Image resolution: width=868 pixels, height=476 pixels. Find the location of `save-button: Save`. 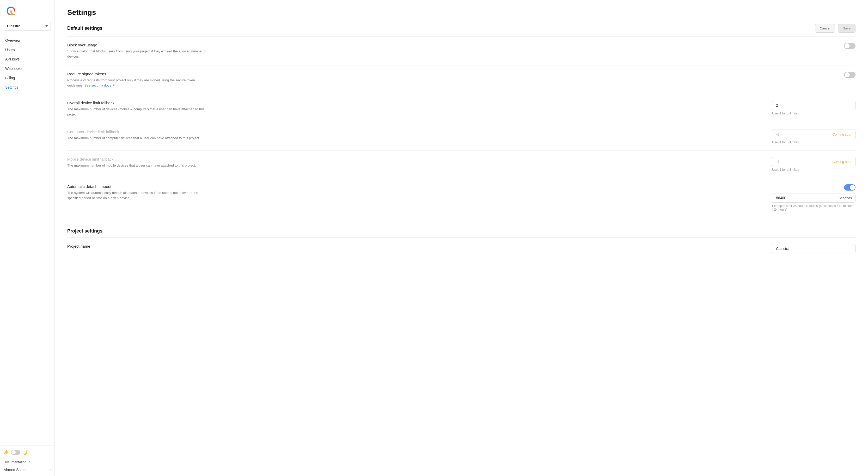

save-button: Save is located at coordinates (846, 28).